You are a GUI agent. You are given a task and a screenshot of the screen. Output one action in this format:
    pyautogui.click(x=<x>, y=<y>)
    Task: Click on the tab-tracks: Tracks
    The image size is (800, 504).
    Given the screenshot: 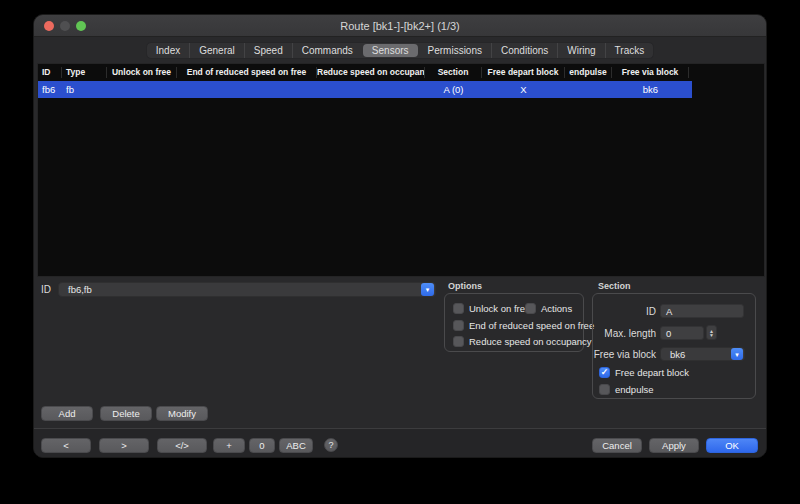 What is the action you would take?
    pyautogui.click(x=630, y=50)
    